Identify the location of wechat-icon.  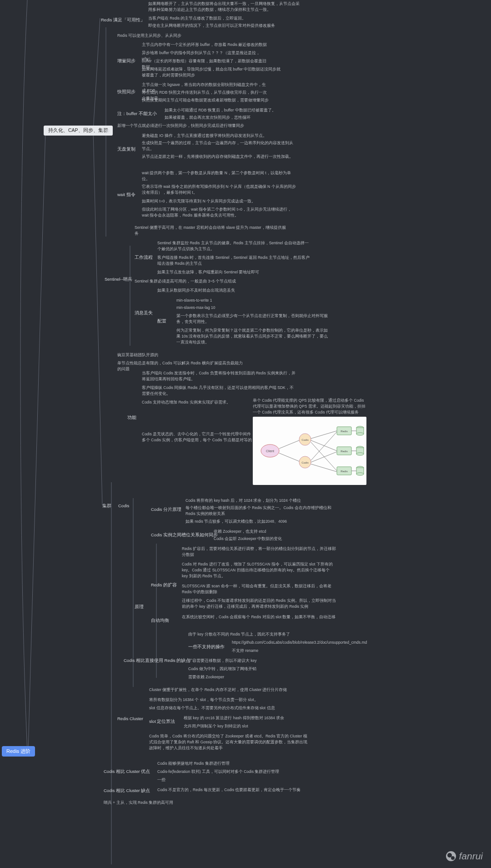
(451, 856).